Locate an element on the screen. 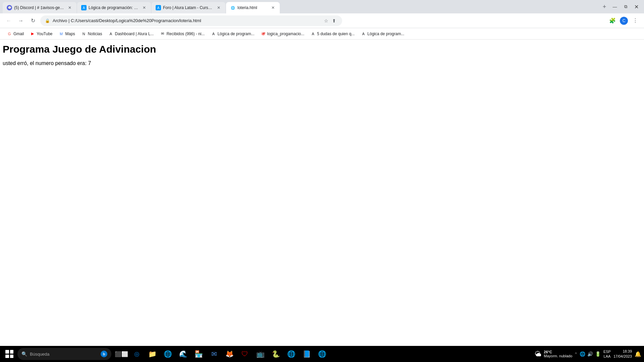  bookmarks-bar: GGmail▶YouTubeMMapsNNoticiasADashboard |… is located at coordinates (322, 34).